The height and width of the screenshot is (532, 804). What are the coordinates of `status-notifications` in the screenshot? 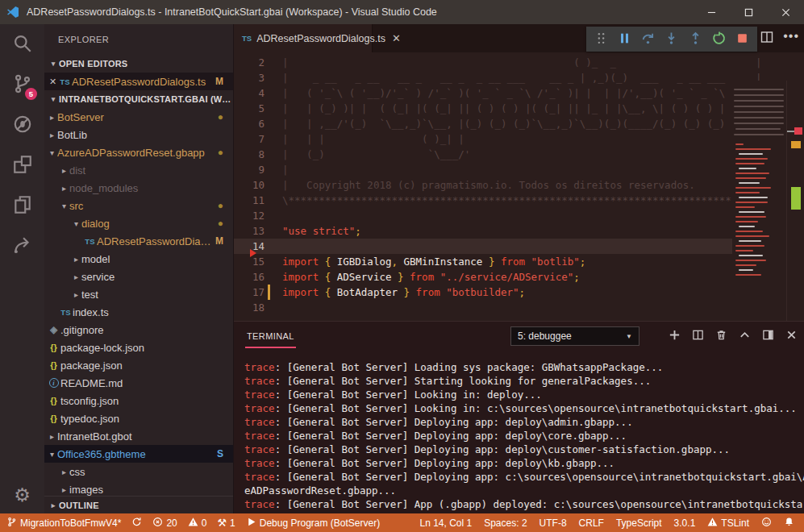 It's located at (789, 523).